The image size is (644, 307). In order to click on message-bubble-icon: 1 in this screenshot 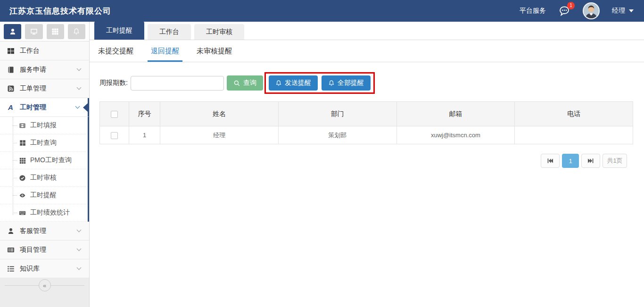, I will do `click(564, 11)`.